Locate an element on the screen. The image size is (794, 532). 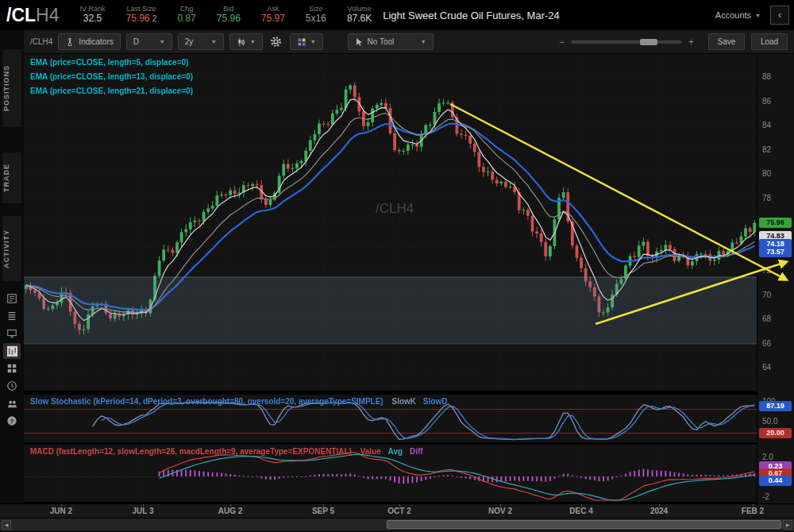
zoom-slider is located at coordinates (626, 42).